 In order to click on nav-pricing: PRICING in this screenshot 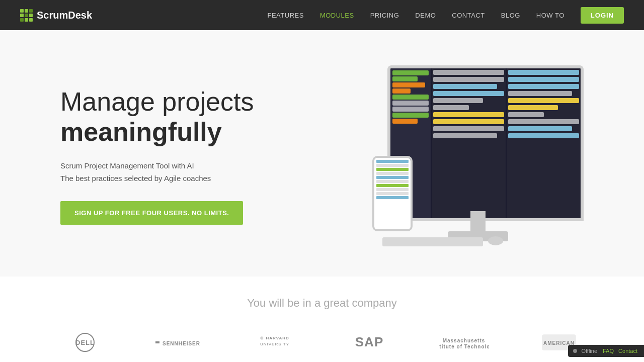, I will do `click(385, 15)`.